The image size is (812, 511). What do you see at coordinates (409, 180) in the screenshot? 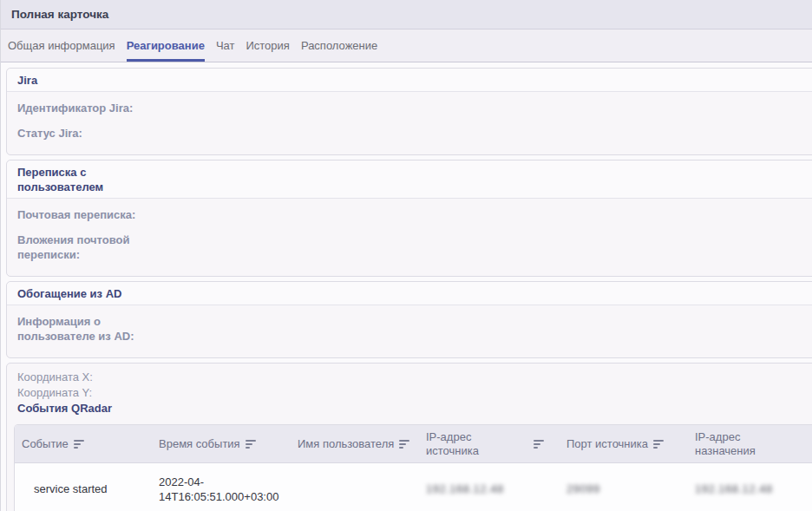
I see `user-correspondence-title: Переписка с пользователем` at bounding box center [409, 180].